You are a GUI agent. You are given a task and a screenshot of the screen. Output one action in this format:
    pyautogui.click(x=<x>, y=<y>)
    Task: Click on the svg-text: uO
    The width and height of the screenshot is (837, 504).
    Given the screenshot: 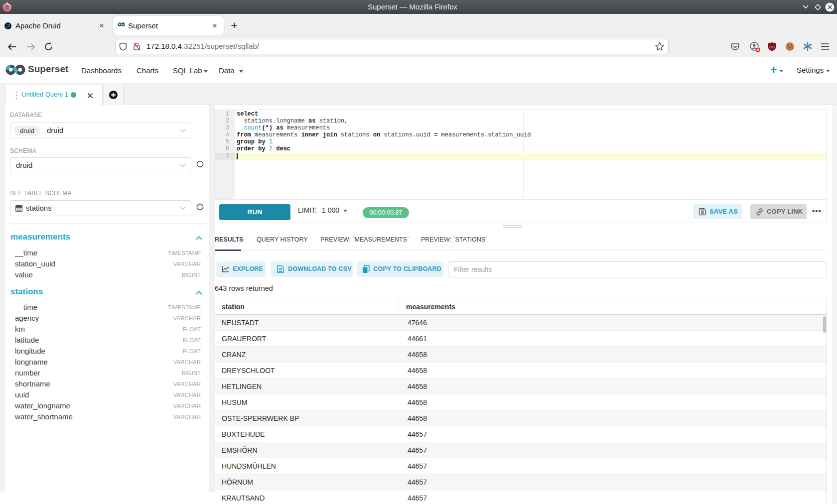 What is the action you would take?
    pyautogui.click(x=772, y=47)
    